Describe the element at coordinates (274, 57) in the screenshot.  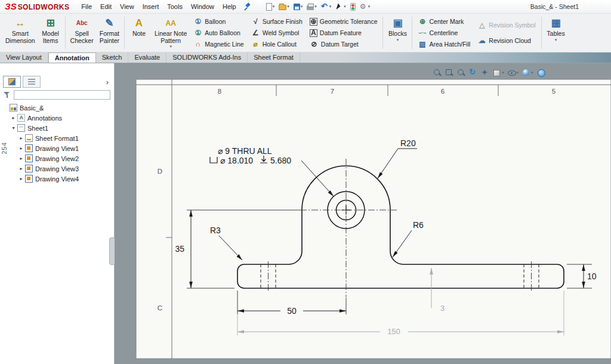
I see `tab-sheet-format: Sheet Format` at that location.